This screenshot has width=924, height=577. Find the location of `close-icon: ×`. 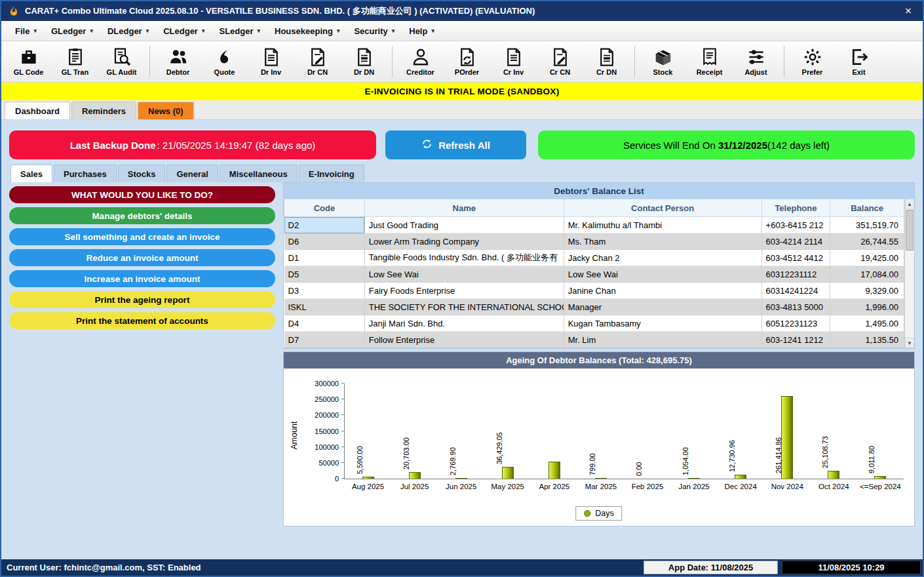

close-icon: × is located at coordinates (908, 11).